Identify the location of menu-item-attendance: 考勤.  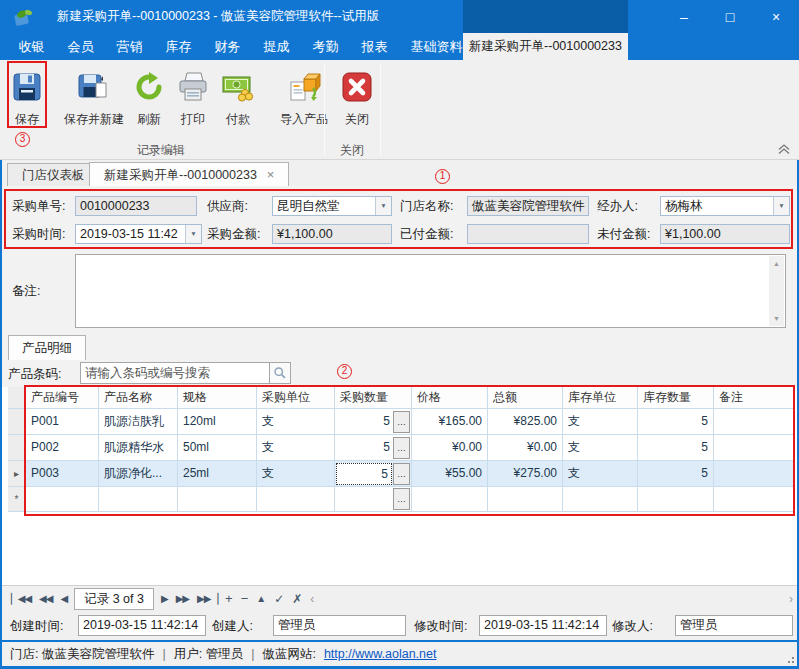
(326, 46).